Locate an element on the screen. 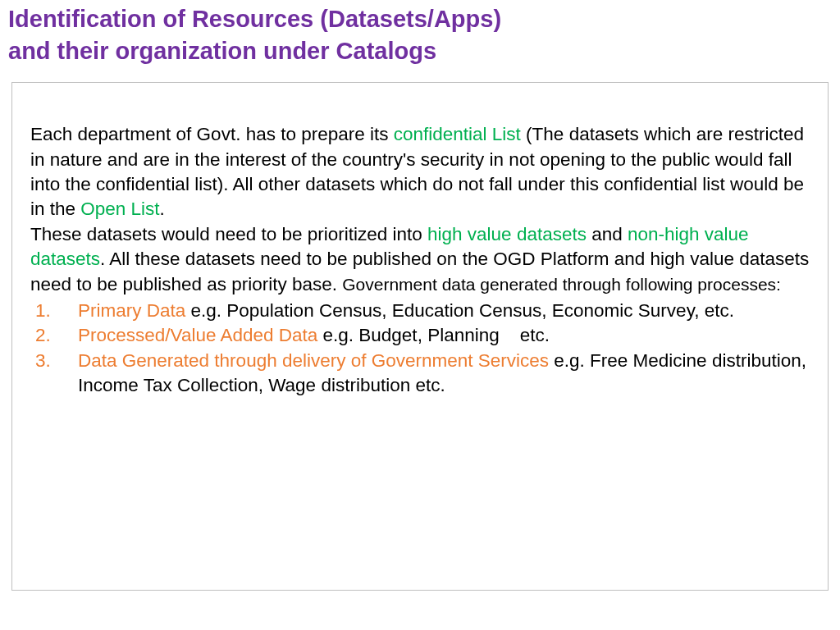 The image size is (840, 630). list-item-label: Processed/Value Added Data is located at coordinates (198, 335).